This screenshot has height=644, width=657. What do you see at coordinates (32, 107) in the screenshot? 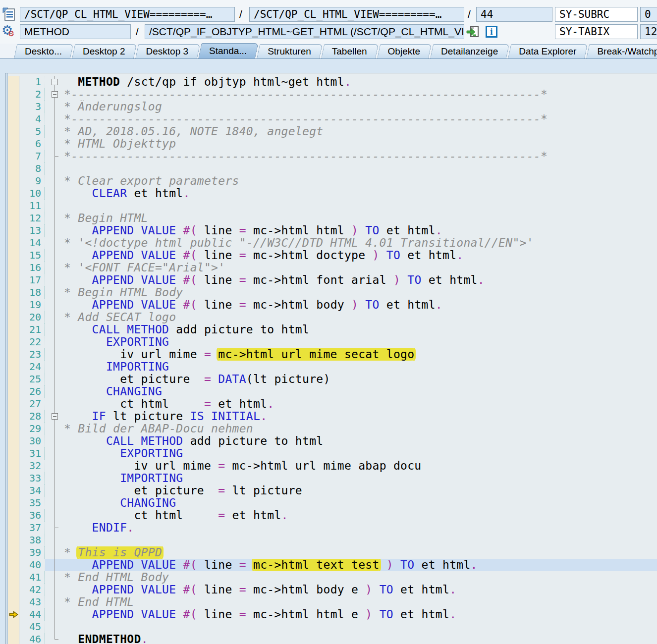
I see `line-number: 3` at bounding box center [32, 107].